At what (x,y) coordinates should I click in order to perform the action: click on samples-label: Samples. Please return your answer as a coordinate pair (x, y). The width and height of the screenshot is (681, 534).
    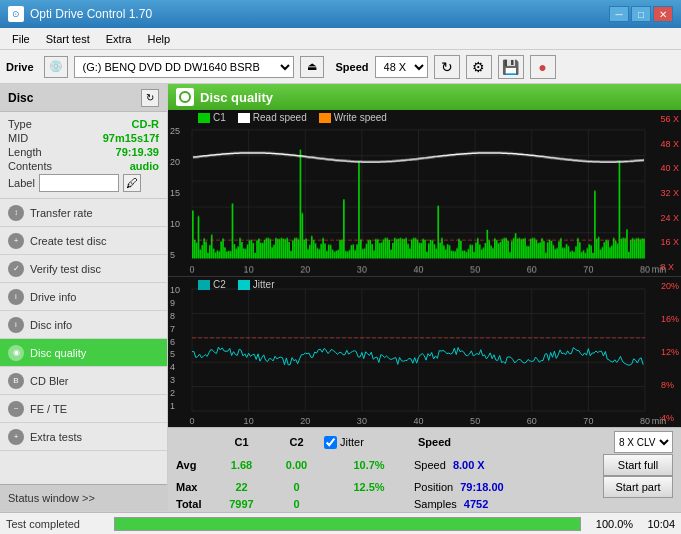
    Looking at the image, I should click on (436, 504).